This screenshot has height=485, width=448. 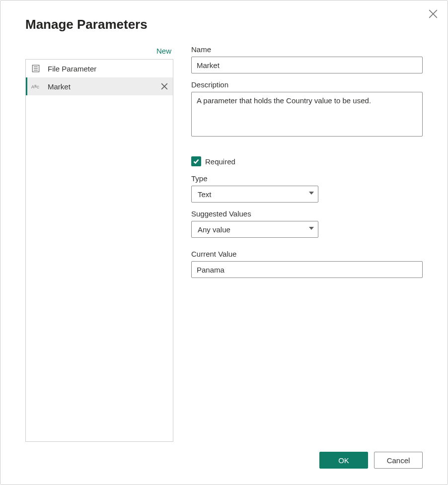 What do you see at coordinates (164, 86) in the screenshot?
I see `delete-parameter-button` at bounding box center [164, 86].